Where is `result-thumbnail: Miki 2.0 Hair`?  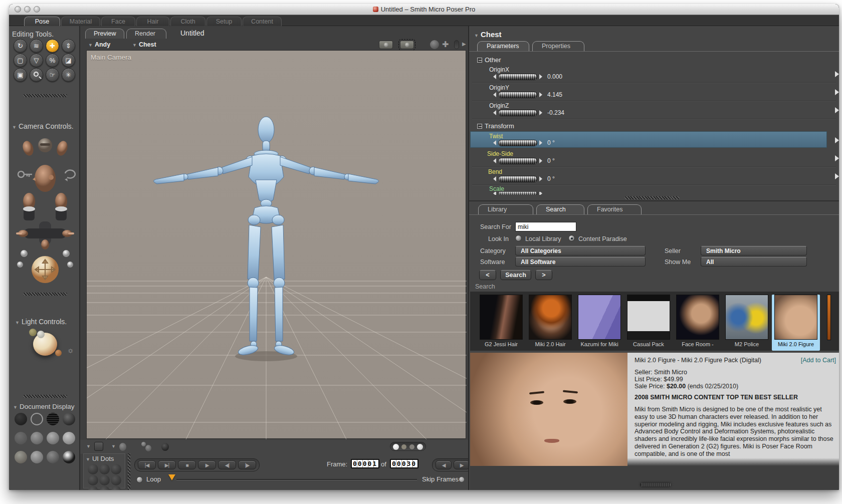 result-thumbnail: Miki 2.0 Hair is located at coordinates (550, 323).